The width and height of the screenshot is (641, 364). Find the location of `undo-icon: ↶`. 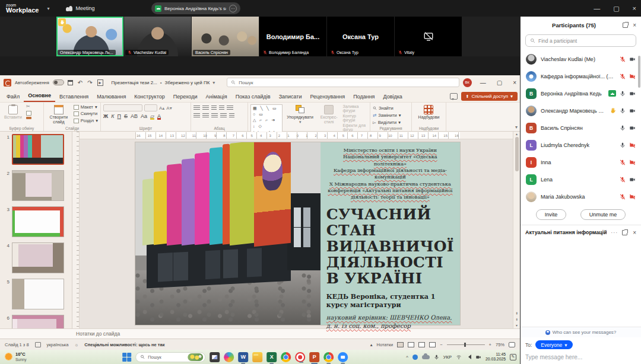

undo-icon: ↶ is located at coordinates (80, 83).